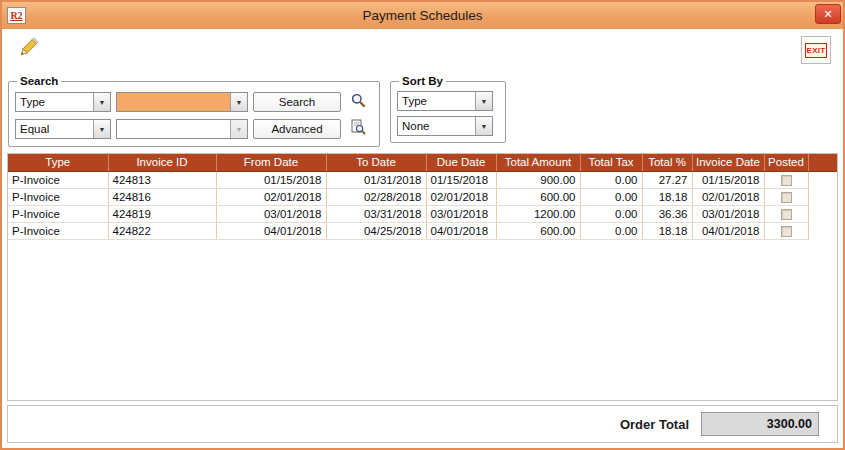 The image size is (845, 450). What do you see at coordinates (54, 129) in the screenshot?
I see `search-operator-value: Equal` at bounding box center [54, 129].